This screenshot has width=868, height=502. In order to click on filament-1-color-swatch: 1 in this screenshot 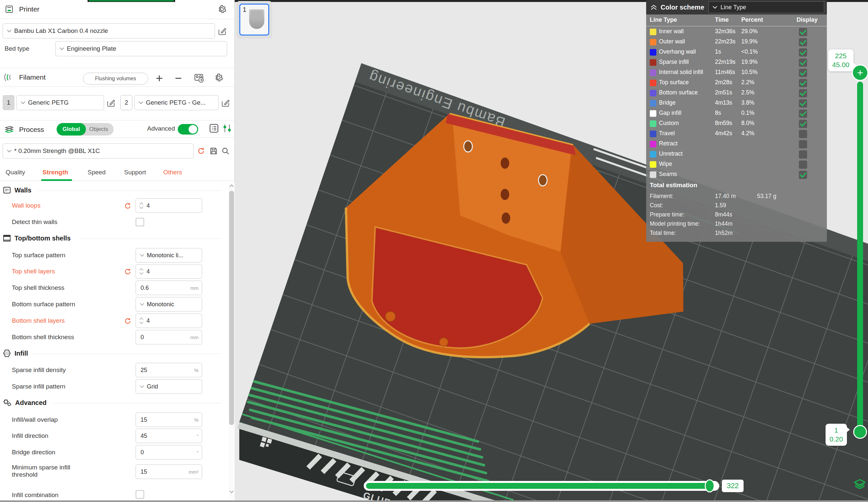, I will do `click(9, 103)`.